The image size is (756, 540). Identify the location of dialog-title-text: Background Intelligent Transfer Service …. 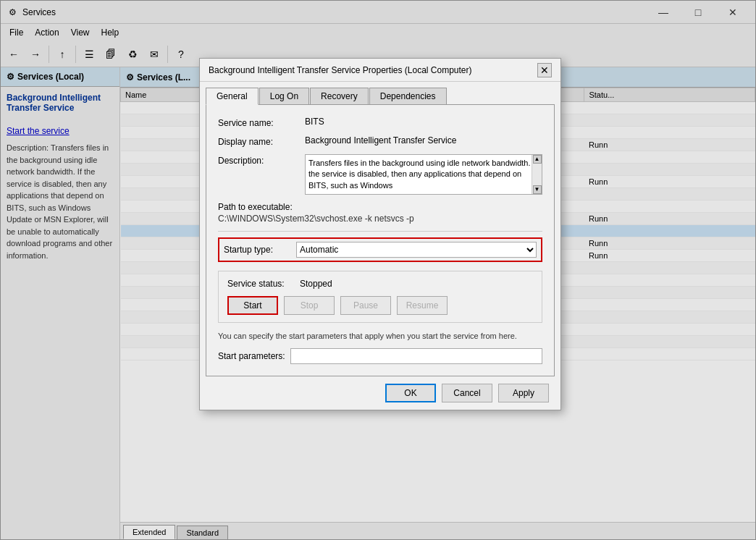
(373, 70).